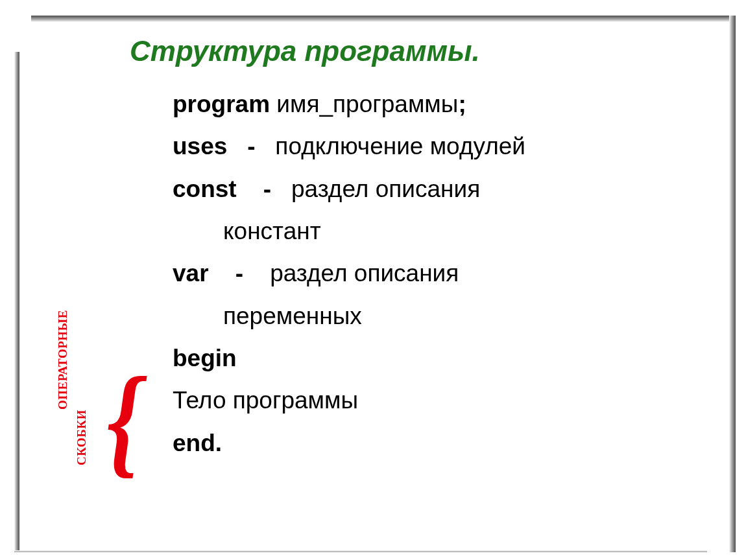  Describe the element at coordinates (430, 316) in the screenshot. I see `line-var-cont: переменных` at that location.